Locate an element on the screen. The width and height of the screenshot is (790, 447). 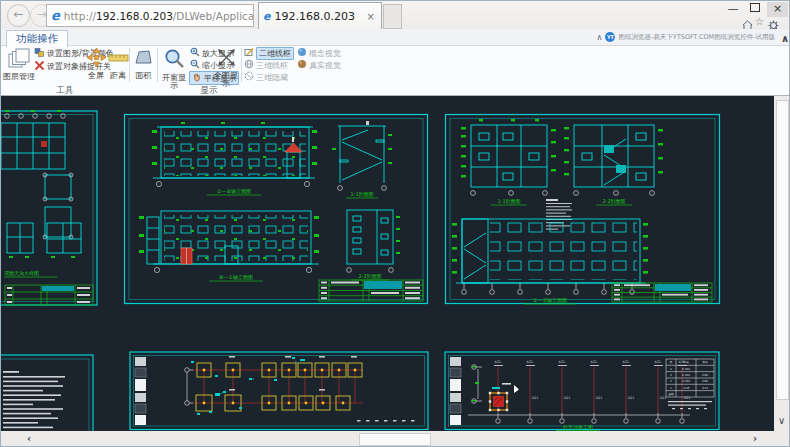
layer-manager-button: 图层管理 is located at coordinates (19, 64).